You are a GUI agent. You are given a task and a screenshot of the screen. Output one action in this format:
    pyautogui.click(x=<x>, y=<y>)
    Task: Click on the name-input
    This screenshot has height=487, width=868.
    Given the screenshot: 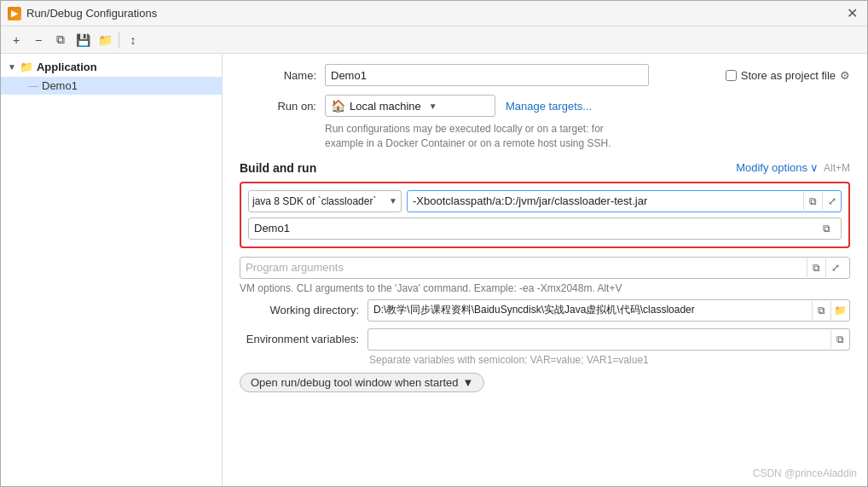 What is the action you would take?
    pyautogui.click(x=487, y=75)
    